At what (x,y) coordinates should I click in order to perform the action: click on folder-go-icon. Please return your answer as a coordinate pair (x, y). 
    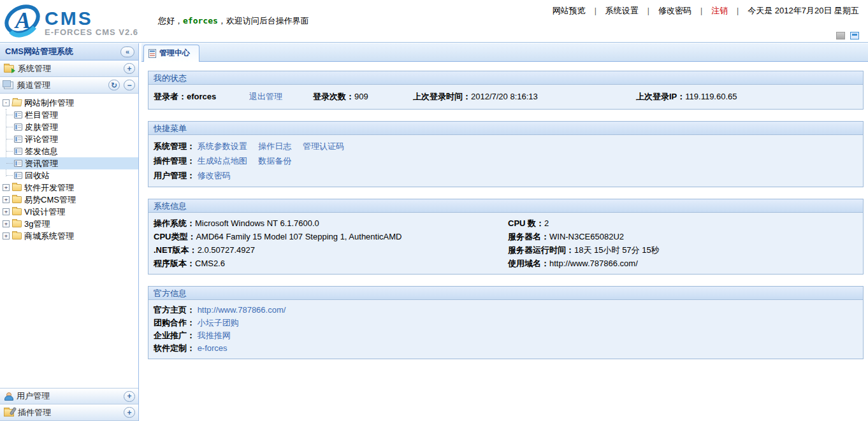
    Looking at the image, I should click on (9, 69).